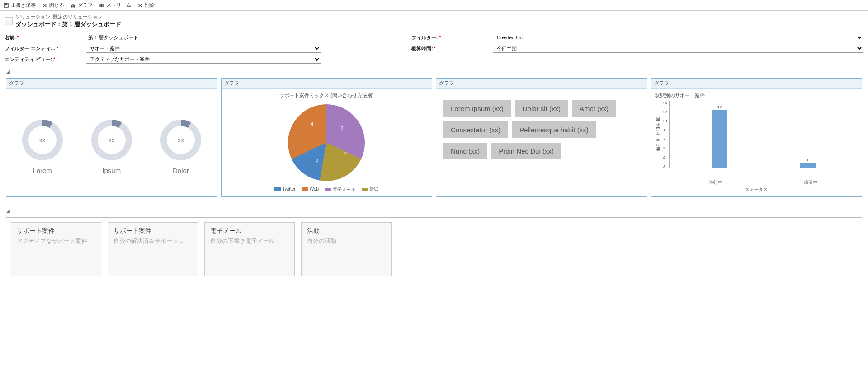 Image resolution: width=868 pixels, height=387 pixels. I want to click on timeframe-select: 今四半期, so click(678, 48).